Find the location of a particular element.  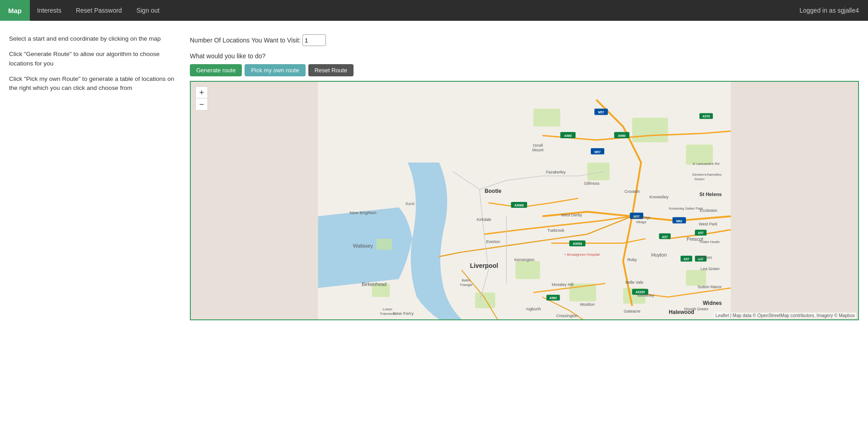

svg-text: Gillmoss is located at coordinates (592, 183).